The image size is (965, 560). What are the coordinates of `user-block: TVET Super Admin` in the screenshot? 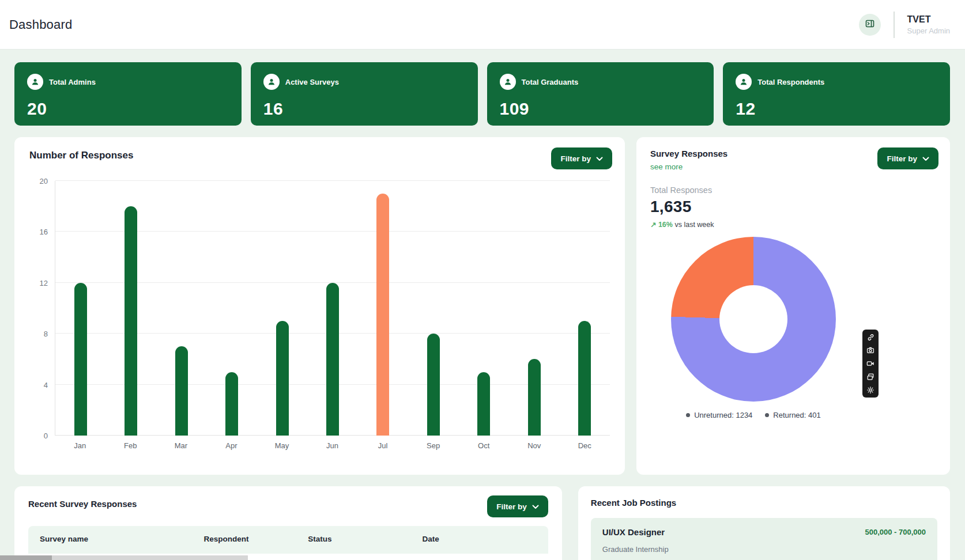 It's located at (929, 25).